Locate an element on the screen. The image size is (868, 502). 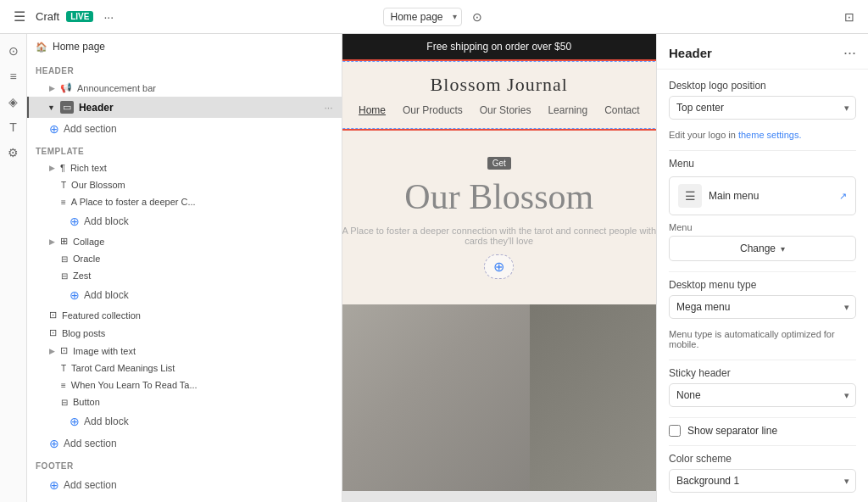
sidebar-subitem-tarot: T Tarot Card Meanings List is located at coordinates (185, 368).